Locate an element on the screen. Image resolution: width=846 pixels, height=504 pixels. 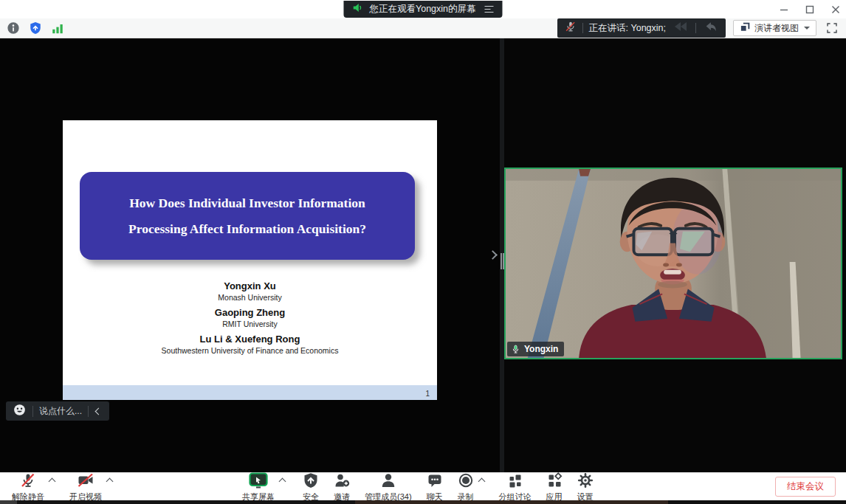
fullscreen-icon is located at coordinates (832, 28).